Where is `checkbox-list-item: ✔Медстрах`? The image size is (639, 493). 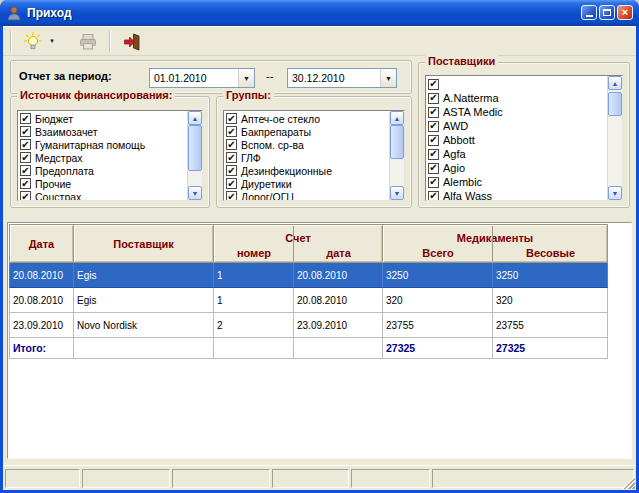 checkbox-list-item: ✔Медстрах is located at coordinates (102, 158).